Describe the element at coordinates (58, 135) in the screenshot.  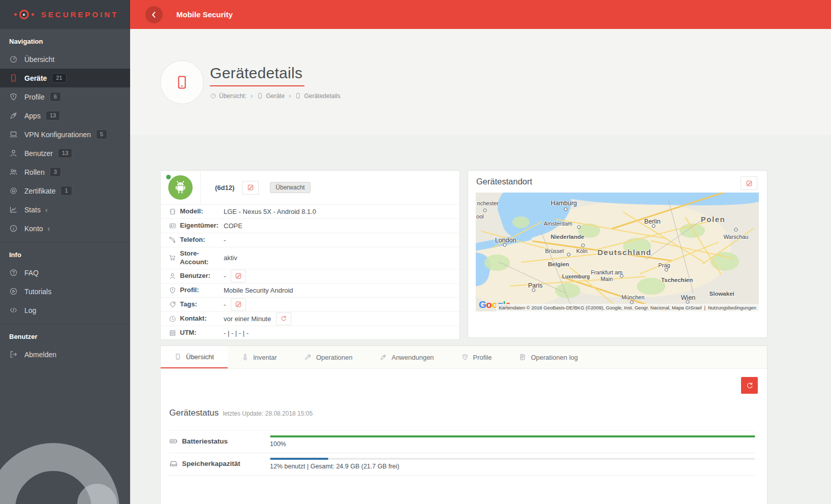
I see `sidebar-item-label: VPN Konfigurationen` at that location.